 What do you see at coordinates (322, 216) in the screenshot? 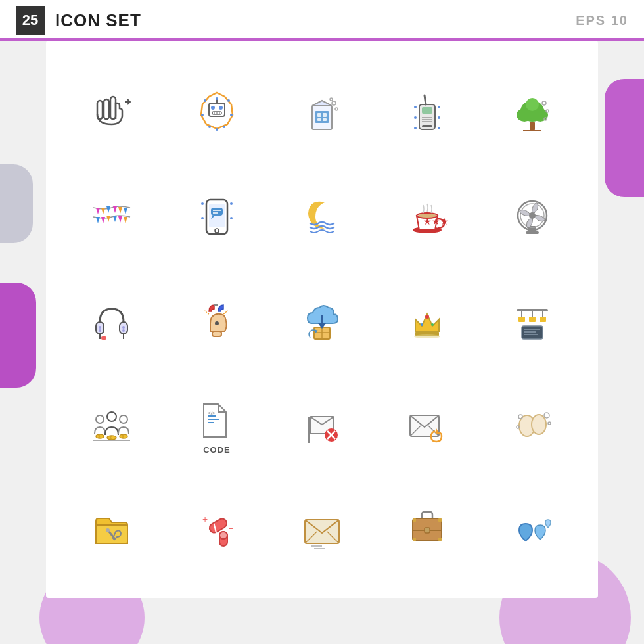
I see `icon-cell-moon-waves` at bounding box center [322, 216].